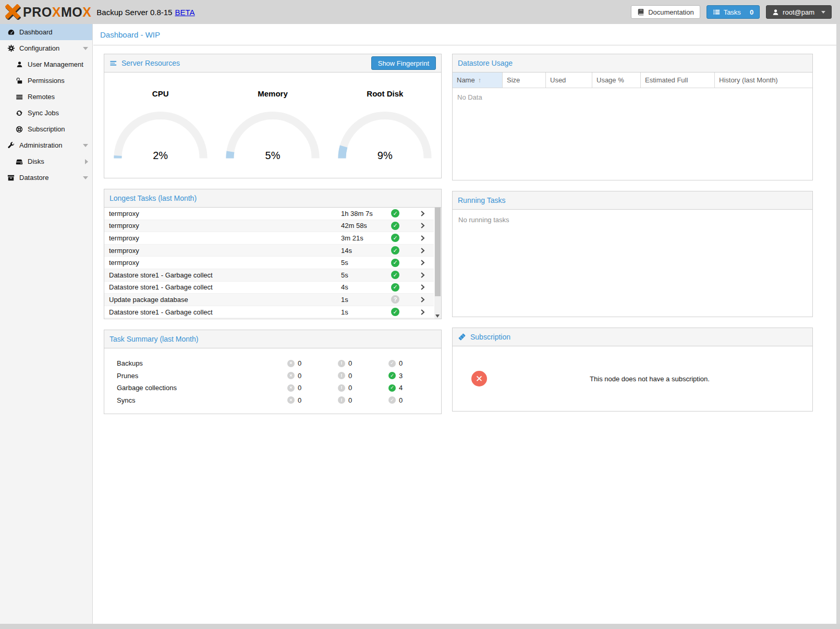 Image resolution: width=840 pixels, height=629 pixels. Describe the element at coordinates (279, 364) in the screenshot. I see `summary-row-backups: Backups ×0 !0 ✓0` at that location.